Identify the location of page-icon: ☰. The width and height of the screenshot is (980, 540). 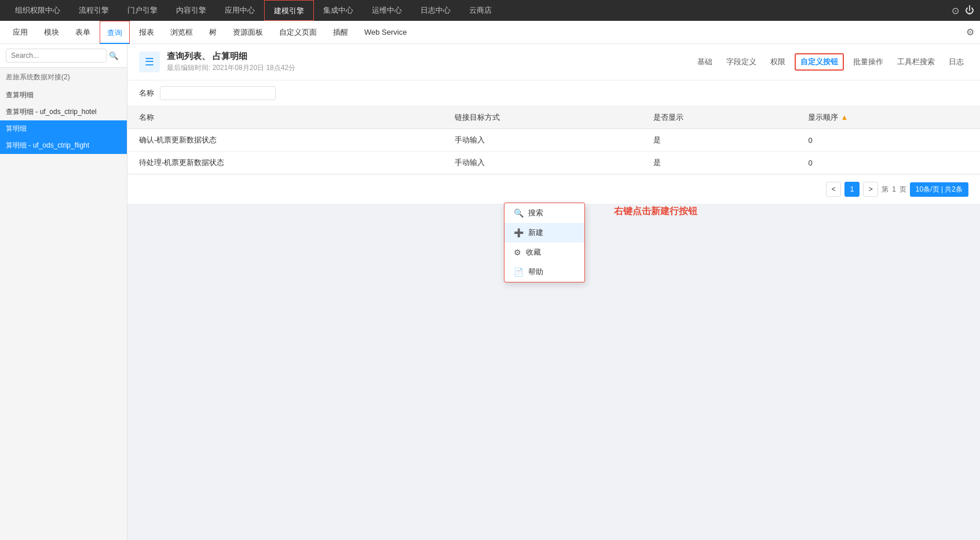
(149, 62).